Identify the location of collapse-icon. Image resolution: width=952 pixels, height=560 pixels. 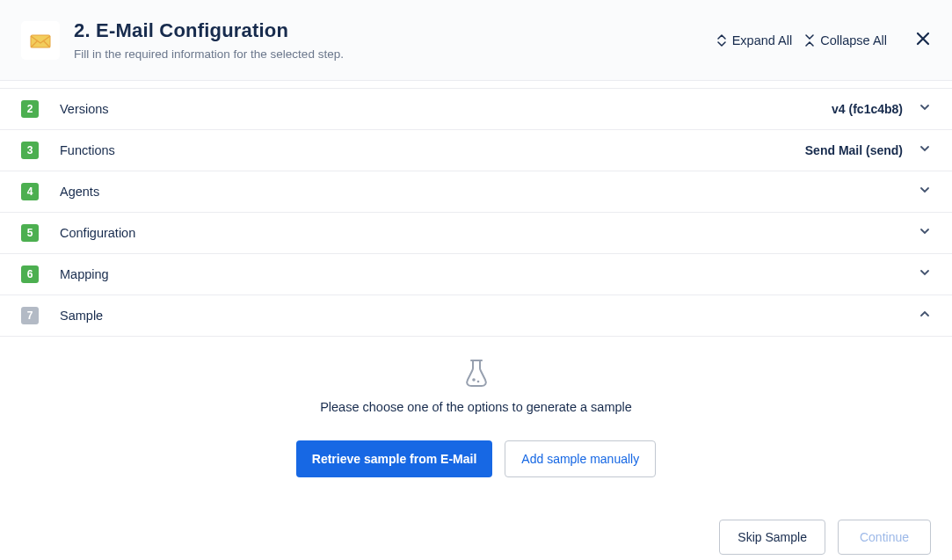
(810, 40).